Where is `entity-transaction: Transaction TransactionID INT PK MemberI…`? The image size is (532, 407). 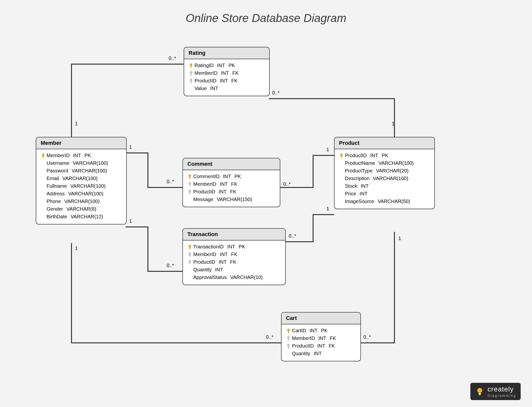
entity-transaction: Transaction TransactionID INT PK MemberI… is located at coordinates (234, 257).